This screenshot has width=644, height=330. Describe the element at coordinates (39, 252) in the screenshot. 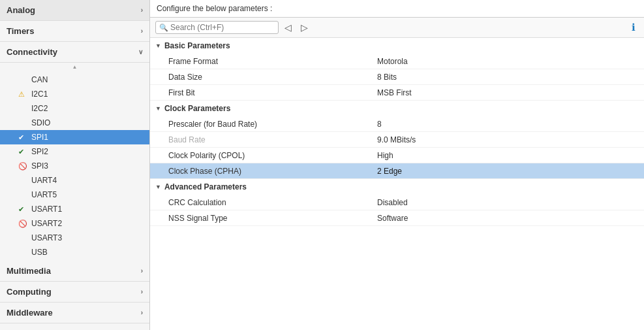

I see `sidebar-item-label: USB` at that location.